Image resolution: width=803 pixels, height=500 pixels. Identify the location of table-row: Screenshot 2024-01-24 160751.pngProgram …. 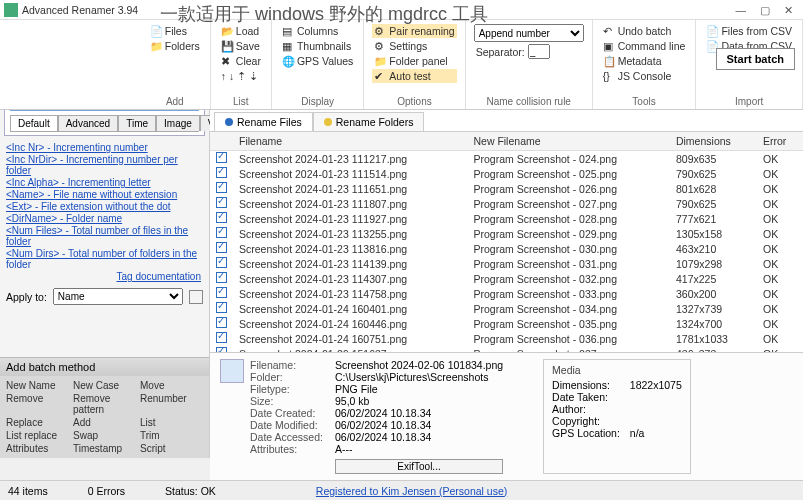
(506, 338).